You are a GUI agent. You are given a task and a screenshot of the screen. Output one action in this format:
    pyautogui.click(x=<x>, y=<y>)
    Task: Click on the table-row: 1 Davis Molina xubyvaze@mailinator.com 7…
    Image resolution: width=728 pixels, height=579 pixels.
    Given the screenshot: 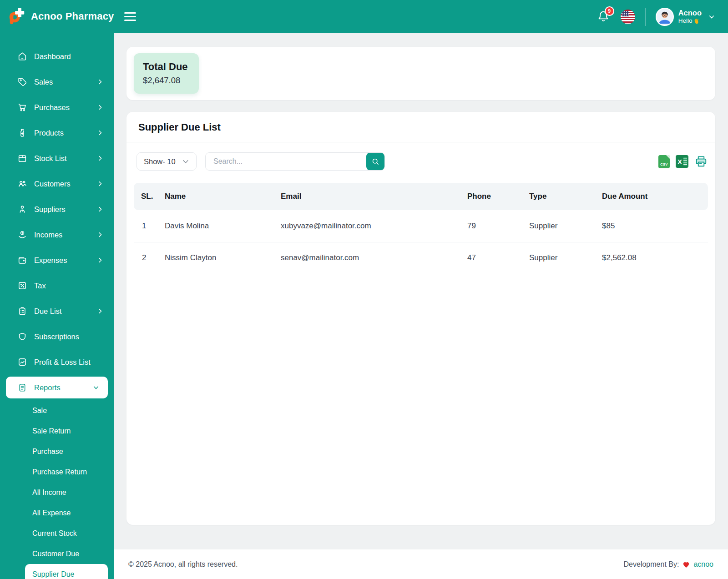 What is the action you would take?
    pyautogui.click(x=421, y=226)
    